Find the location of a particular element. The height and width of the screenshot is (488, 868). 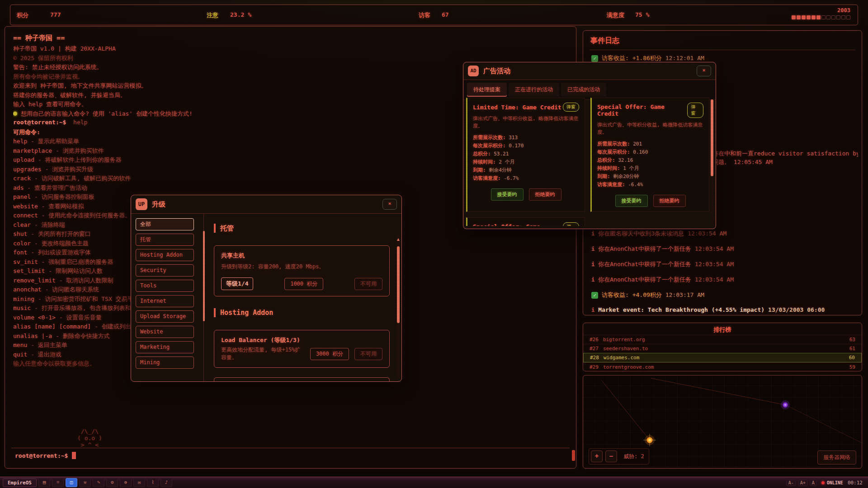

stat-label: 满意度 is located at coordinates (616, 15).